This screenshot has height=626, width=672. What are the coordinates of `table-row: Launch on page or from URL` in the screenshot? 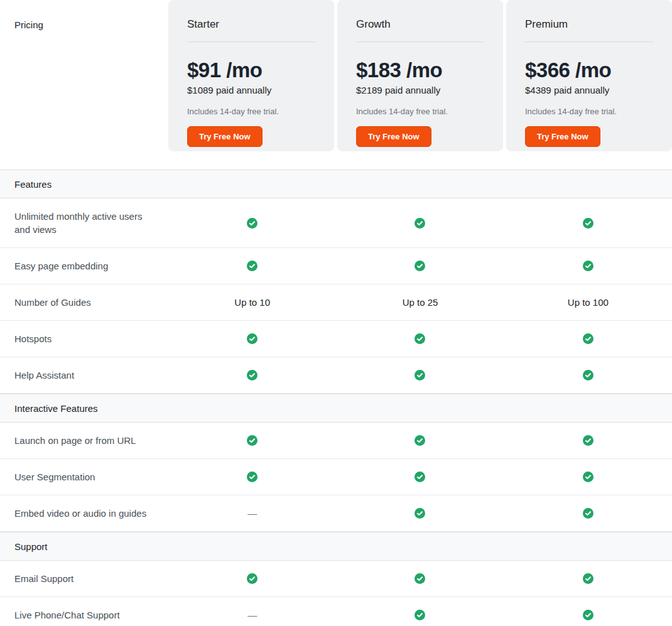 It's located at (336, 441).